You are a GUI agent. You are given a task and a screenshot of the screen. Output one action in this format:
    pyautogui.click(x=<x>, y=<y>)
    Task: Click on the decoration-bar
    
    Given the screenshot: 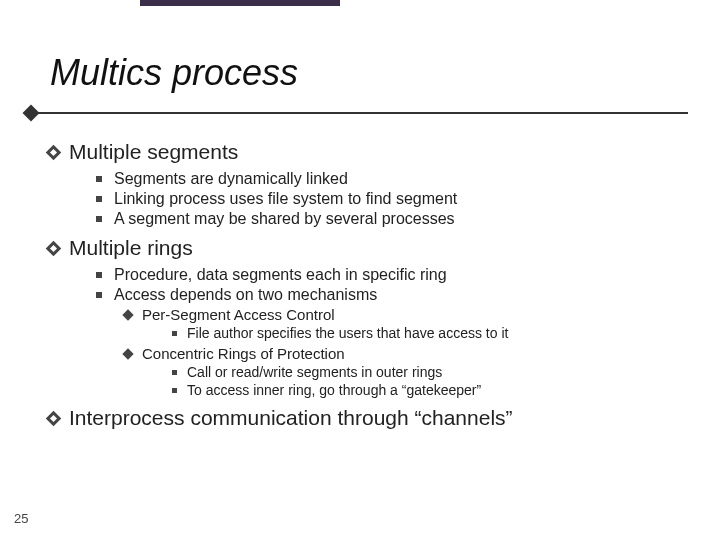 What is the action you would take?
    pyautogui.click(x=240, y=3)
    